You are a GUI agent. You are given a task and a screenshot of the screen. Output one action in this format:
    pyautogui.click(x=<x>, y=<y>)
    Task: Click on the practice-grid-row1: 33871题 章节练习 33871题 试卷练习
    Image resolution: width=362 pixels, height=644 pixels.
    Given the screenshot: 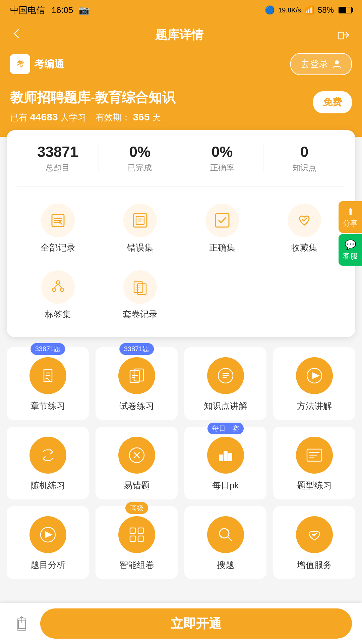 What is the action you would take?
    pyautogui.click(x=181, y=384)
    